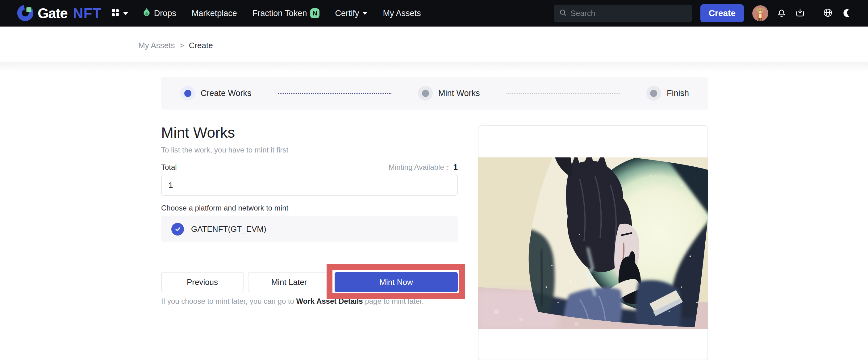 Image resolution: width=868 pixels, height=363 pixels. I want to click on platform-option-gatenft: GATENFT(GT_EVM), so click(309, 229).